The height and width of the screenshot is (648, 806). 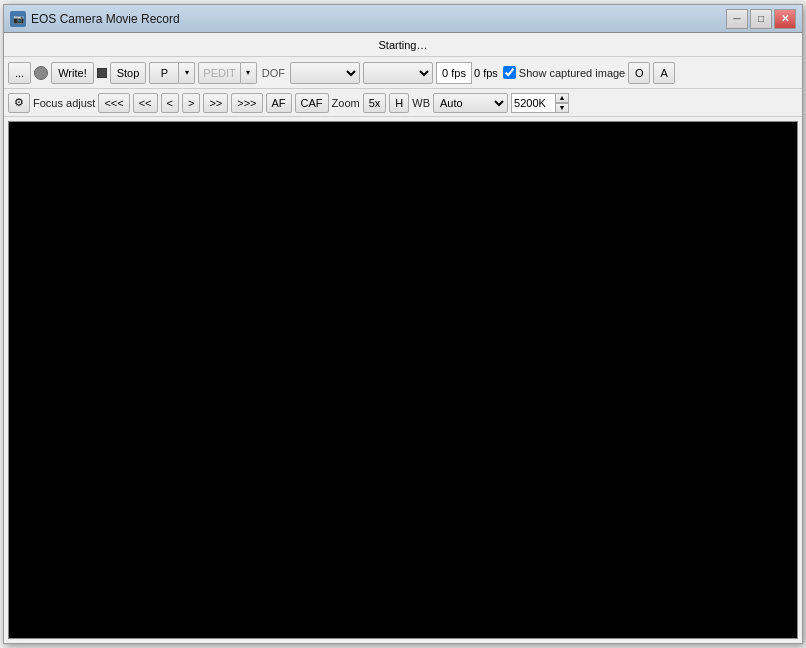 I want to click on focus-far3-button: <<<, so click(x=114, y=103).